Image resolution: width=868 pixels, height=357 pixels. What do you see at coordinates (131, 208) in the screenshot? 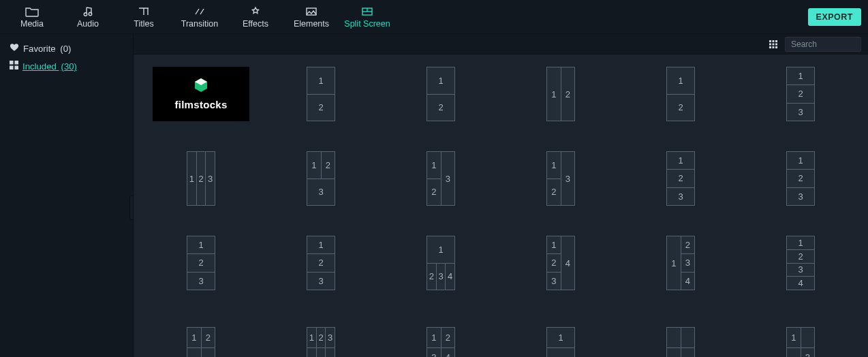
I see `sidebar-collapse-handle` at bounding box center [131, 208].